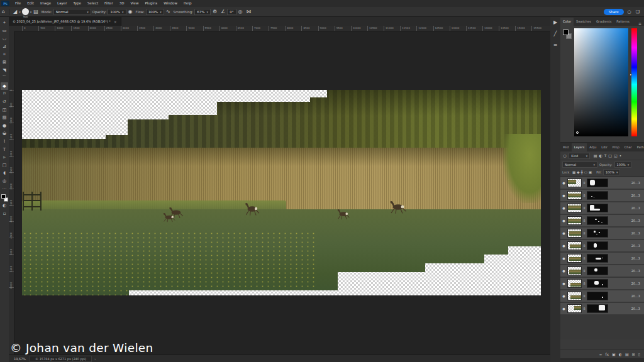 The height and width of the screenshot is (362, 644). I want to click on menu-item-3d: 3D, so click(122, 4).